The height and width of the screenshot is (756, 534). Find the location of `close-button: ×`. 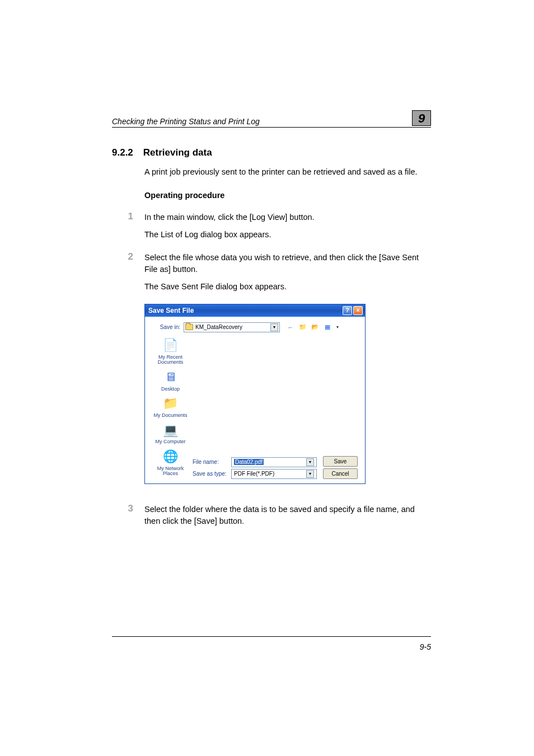

close-button: × is located at coordinates (358, 311).